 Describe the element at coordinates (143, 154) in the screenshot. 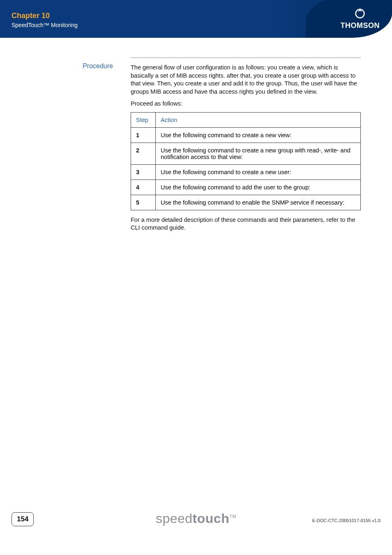

I see `step-number: 2` at that location.